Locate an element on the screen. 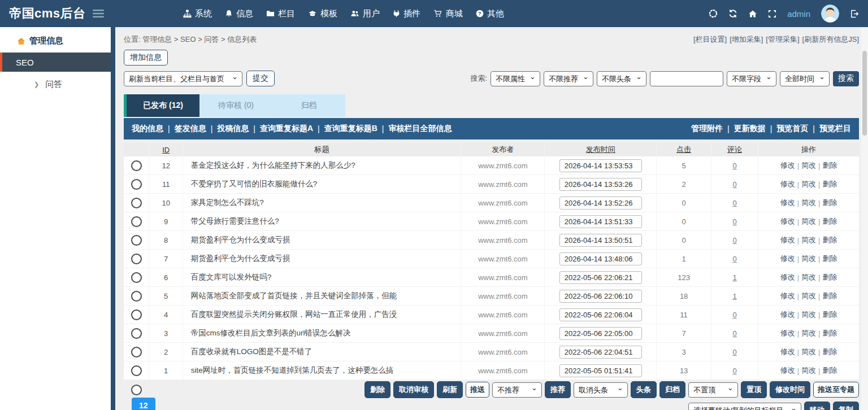 The width and height of the screenshot is (868, 410). nav-item-column: 栏目 is located at coordinates (280, 14).